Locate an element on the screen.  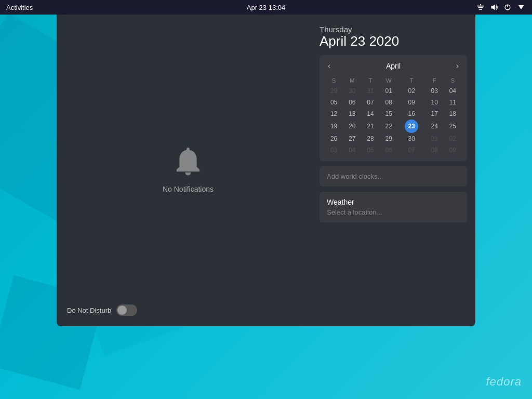
fedora-logo: fedora is located at coordinates (504, 382).